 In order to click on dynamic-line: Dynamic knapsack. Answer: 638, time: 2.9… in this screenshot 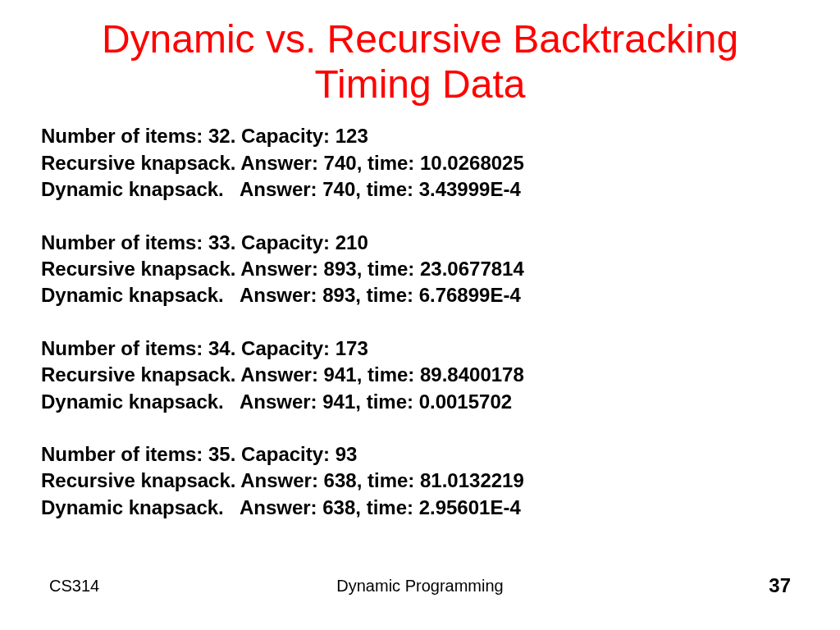, I will do `click(420, 508)`.